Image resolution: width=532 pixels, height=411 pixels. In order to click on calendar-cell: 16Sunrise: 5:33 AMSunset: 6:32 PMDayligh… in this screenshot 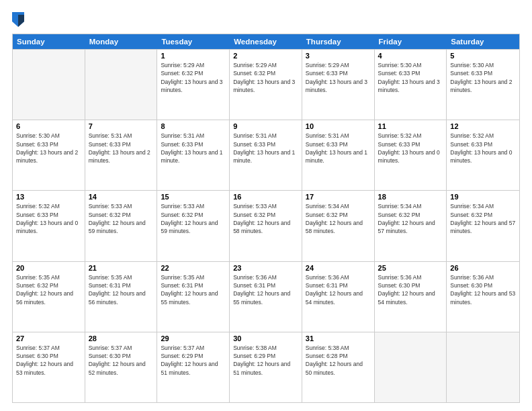, I will do `click(266, 226)`.